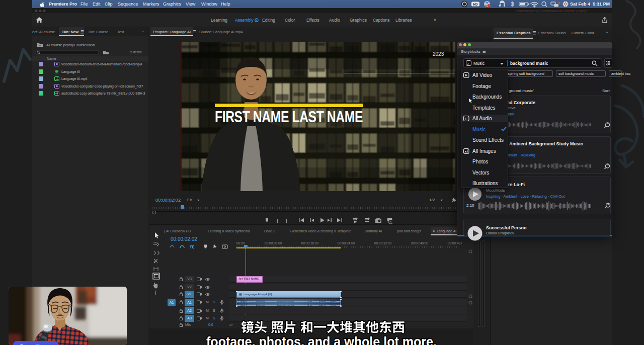 This screenshot has width=644, height=345. Describe the element at coordinates (390, 222) in the screenshot. I see `svg-text: 3` at that location.